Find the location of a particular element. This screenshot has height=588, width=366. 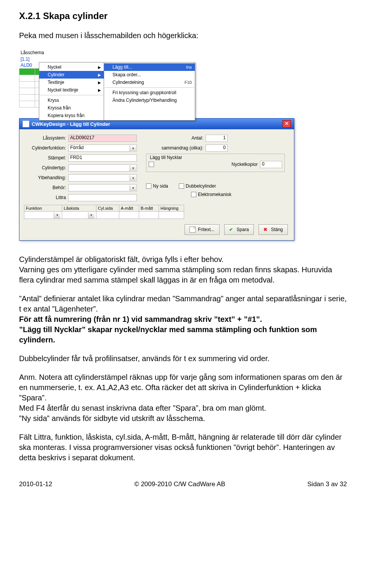

body-p5a: Anm. Notera att cylinderstämpel räknas u… is located at coordinates (183, 387).